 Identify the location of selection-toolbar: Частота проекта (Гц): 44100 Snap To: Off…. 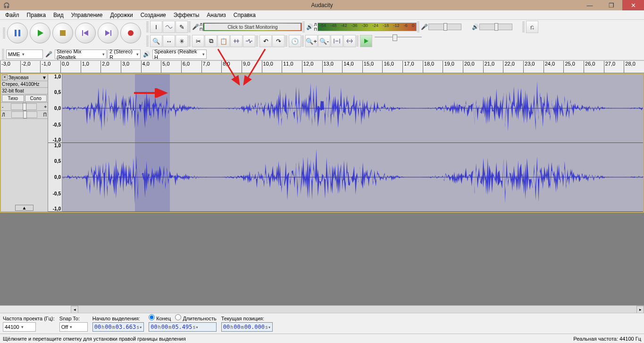
(322, 323).